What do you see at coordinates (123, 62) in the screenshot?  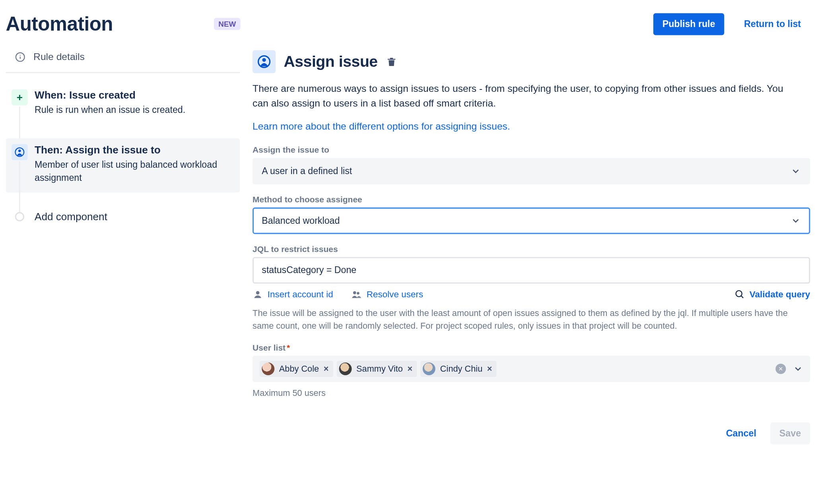 I see `rule-details-row: Rule details` at bounding box center [123, 62].